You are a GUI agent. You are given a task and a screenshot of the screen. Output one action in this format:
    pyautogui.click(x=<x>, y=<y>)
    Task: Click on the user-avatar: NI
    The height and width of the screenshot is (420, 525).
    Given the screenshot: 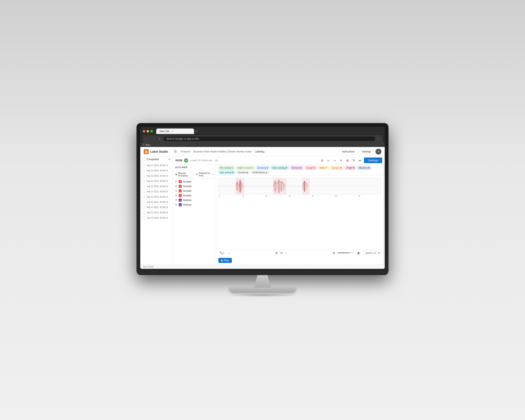 What is the action you would take?
    pyautogui.click(x=378, y=152)
    